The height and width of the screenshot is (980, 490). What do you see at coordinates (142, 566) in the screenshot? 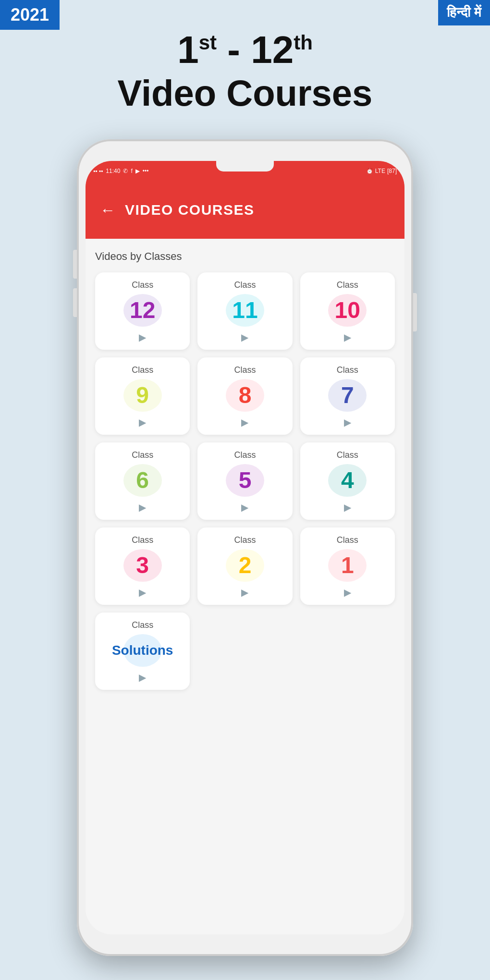
I see `class-number: 3` at bounding box center [142, 566].